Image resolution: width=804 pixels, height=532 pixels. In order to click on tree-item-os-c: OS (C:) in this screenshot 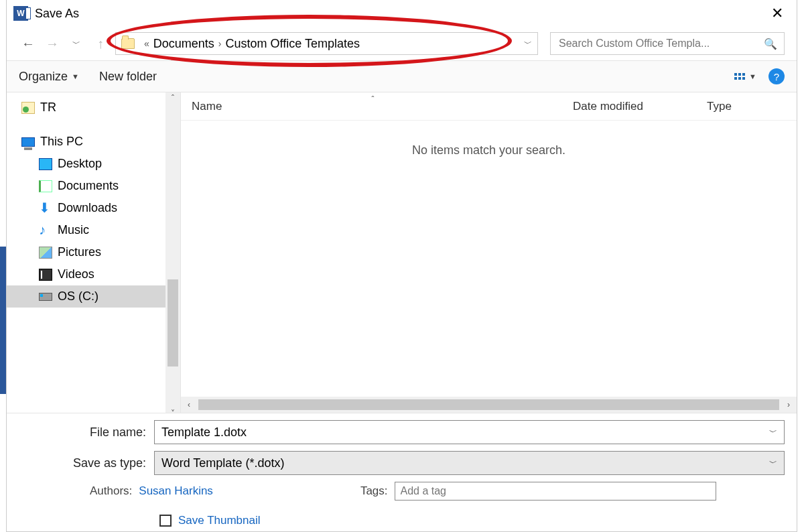, I will do `click(94, 296)`.